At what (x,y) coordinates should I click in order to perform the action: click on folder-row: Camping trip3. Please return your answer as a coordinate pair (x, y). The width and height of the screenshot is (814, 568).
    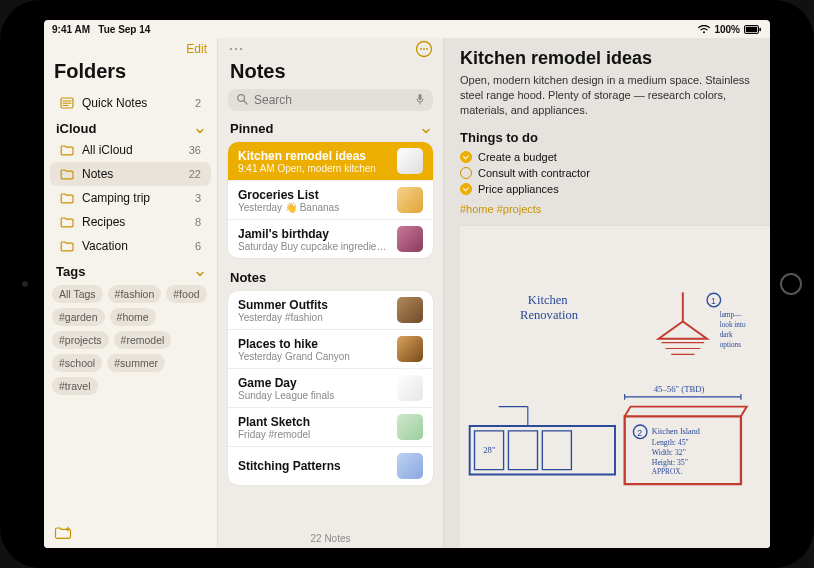
    Looking at the image, I should click on (130, 198).